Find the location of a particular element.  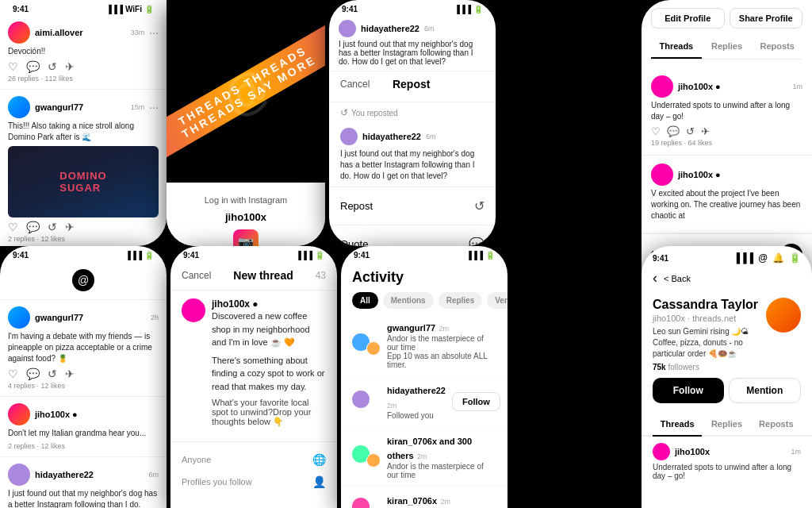

profile-nav: ‹ < Back is located at coordinates (726, 279).